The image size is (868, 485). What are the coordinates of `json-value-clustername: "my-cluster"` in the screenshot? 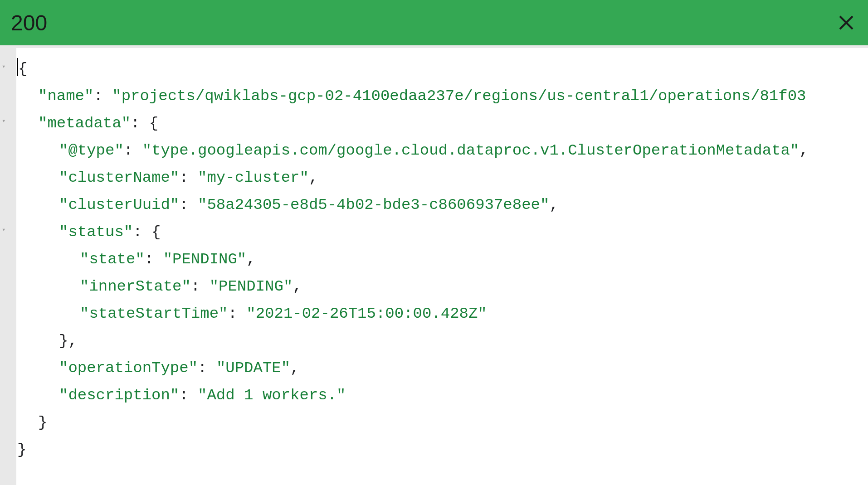 It's located at (253, 178).